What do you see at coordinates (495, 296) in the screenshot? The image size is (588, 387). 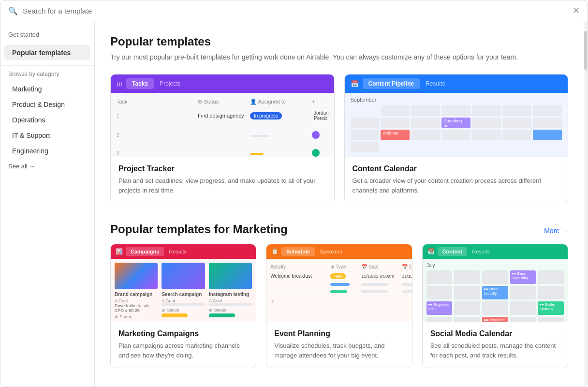 I see `sm-grid: ●● Easy Reporting ●● Drive security ●● E…` at bounding box center [495, 296].